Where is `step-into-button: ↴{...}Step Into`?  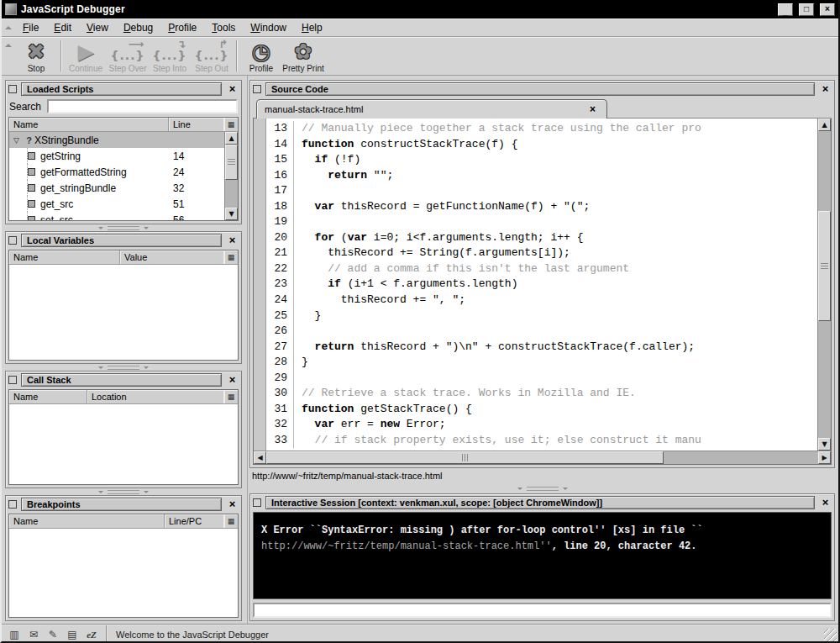 step-into-button: ↴{...}Step Into is located at coordinates (170, 55).